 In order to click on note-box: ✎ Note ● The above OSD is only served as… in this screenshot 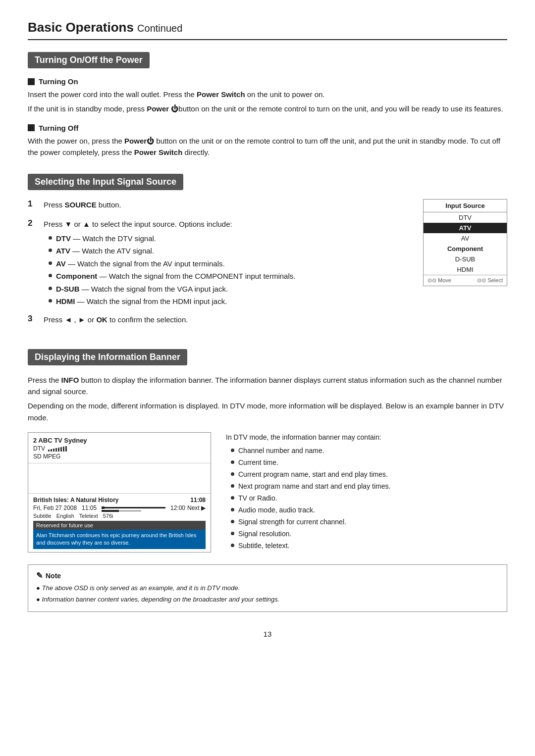, I will do `click(268, 588)`.